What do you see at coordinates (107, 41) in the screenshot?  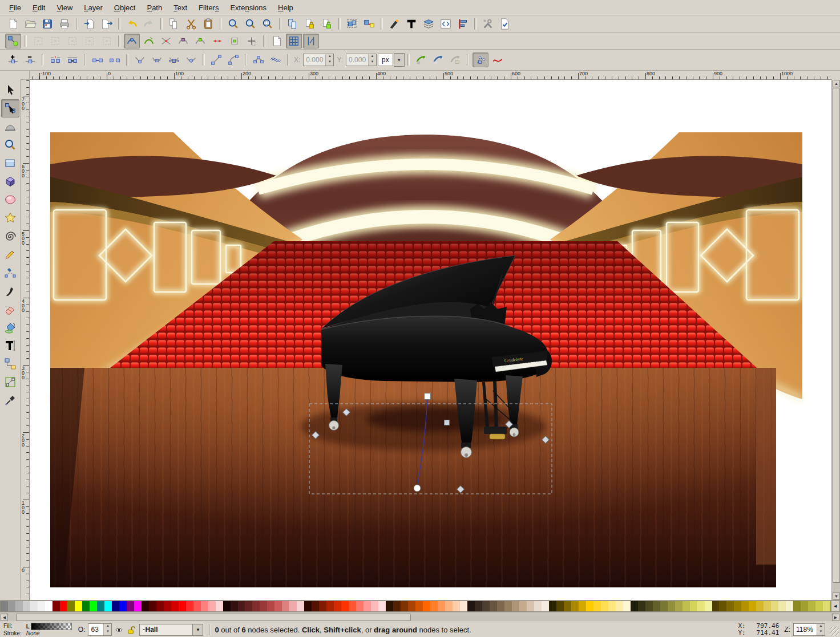 I see `snap-bbox-centers-button` at bounding box center [107, 41].